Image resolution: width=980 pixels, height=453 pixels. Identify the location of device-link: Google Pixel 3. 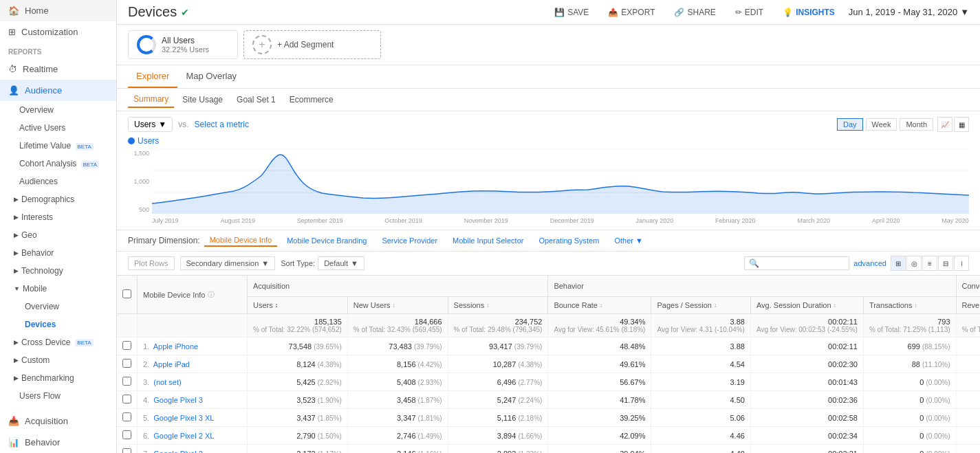
(178, 400).